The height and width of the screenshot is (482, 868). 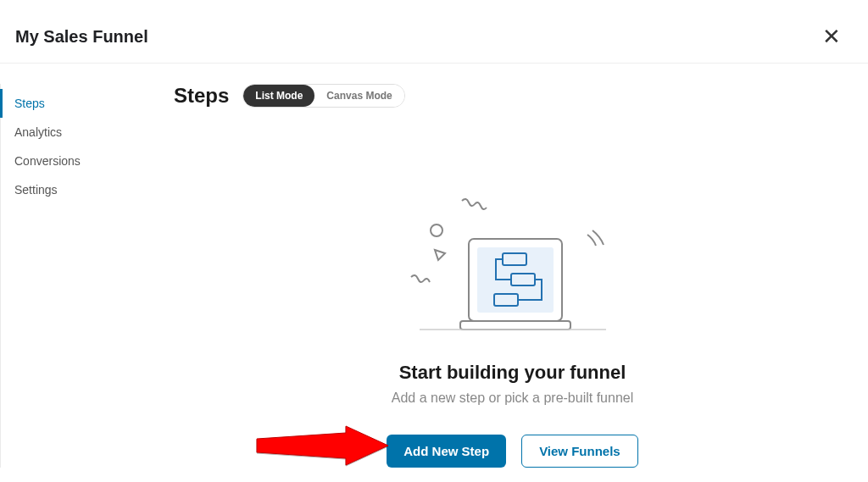 I want to click on squiggle-icon, so click(x=475, y=204).